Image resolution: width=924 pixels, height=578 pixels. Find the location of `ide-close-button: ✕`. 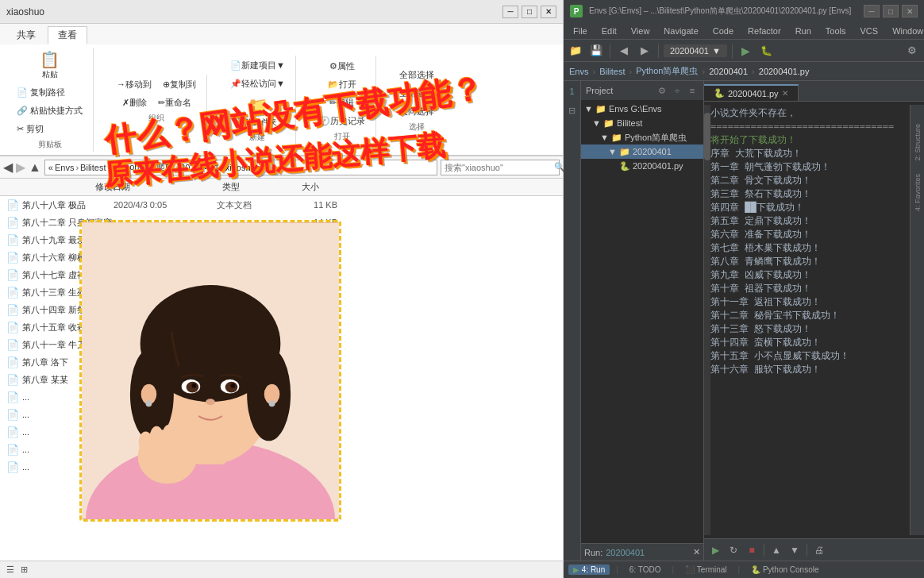

ide-close-button: ✕ is located at coordinates (910, 11).